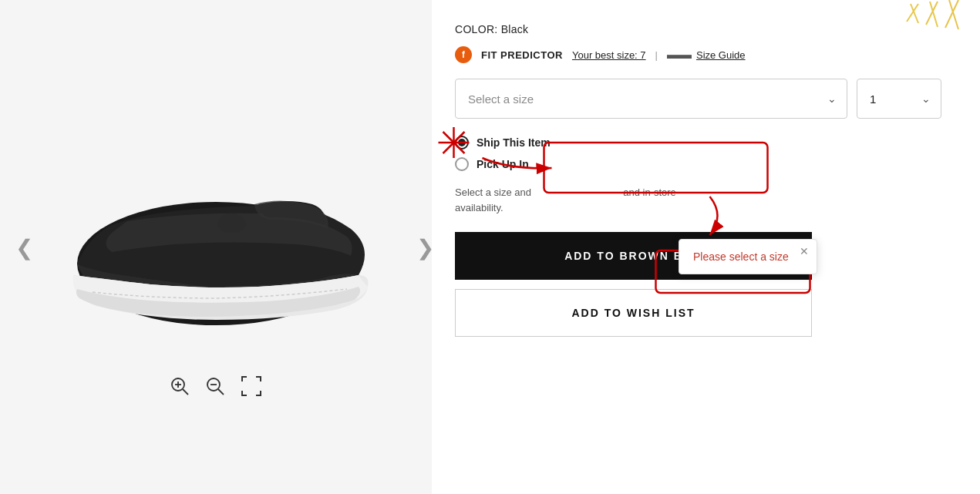  I want to click on qty-select: 1 2 3 4, so click(899, 99).